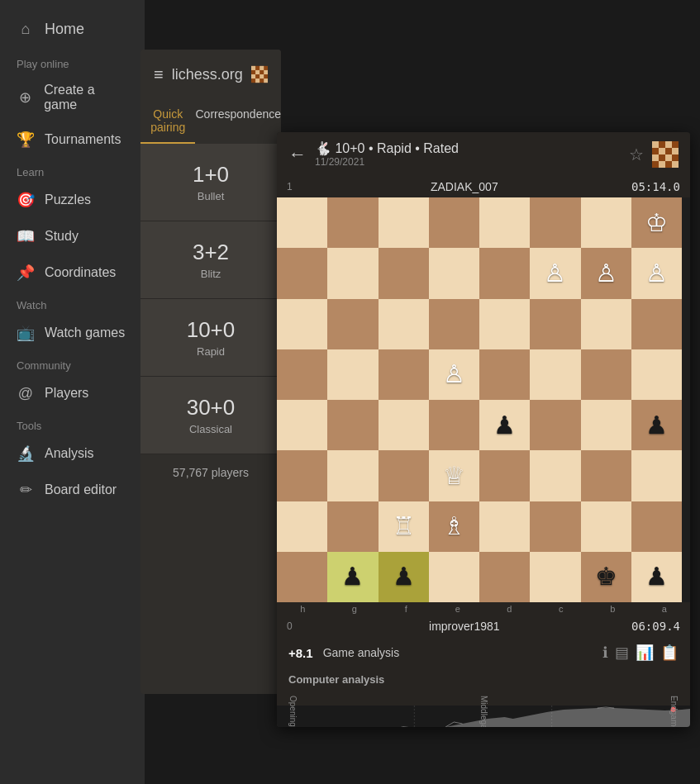  What do you see at coordinates (656, 577) in the screenshot?
I see `cell-7-7: ♟` at bounding box center [656, 577].